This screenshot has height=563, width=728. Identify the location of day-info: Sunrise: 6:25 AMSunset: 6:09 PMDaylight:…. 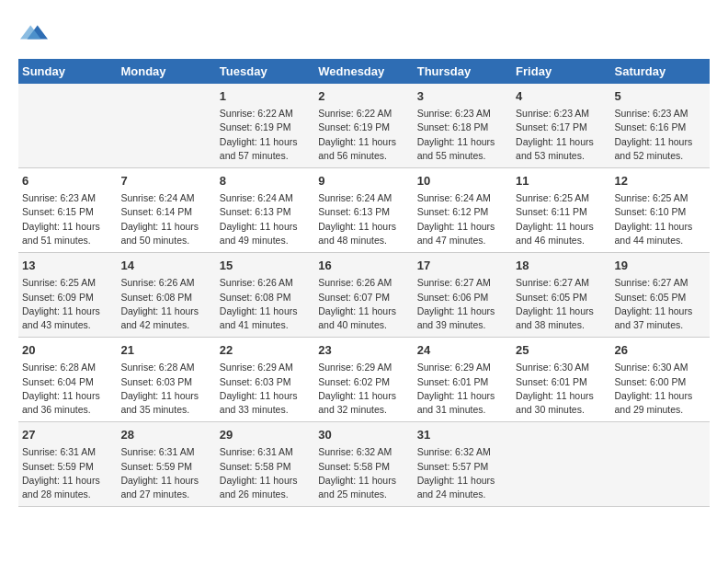
(68, 304).